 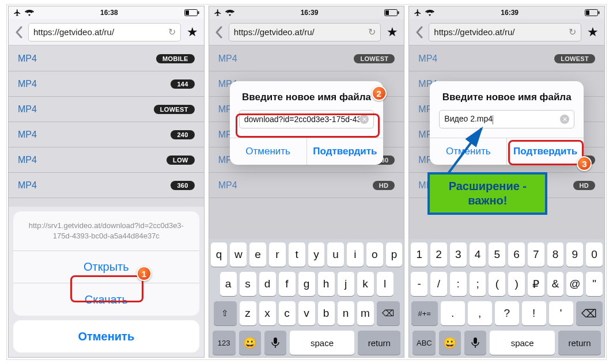 What do you see at coordinates (106, 59) in the screenshot?
I see `list-item: MP4MOBILE` at bounding box center [106, 59].